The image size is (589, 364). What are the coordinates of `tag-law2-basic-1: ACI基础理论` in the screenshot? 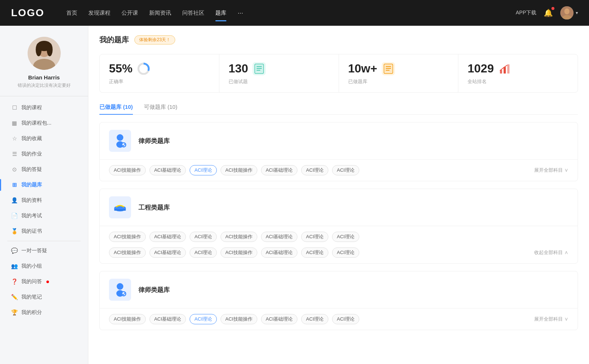 It's located at (168, 319).